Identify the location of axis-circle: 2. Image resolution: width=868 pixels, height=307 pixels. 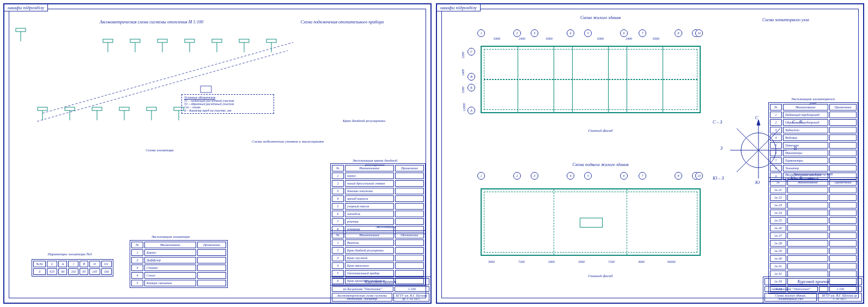
(517, 33).